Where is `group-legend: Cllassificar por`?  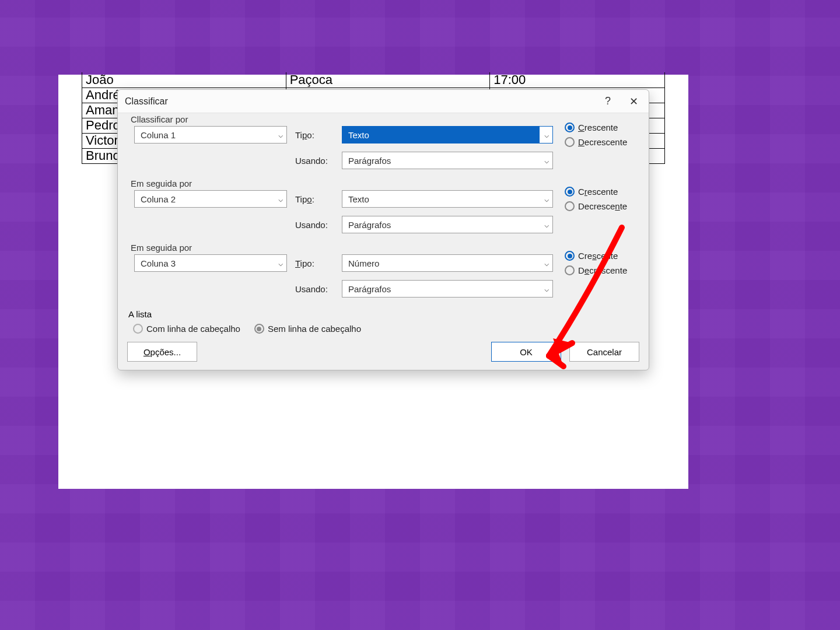
group-legend: Cllassificar por is located at coordinates (159, 119).